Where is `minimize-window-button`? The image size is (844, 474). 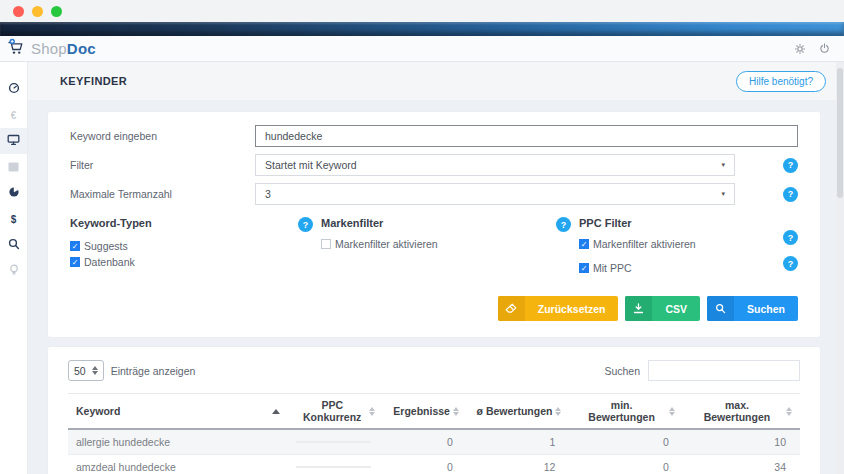
minimize-window-button is located at coordinates (38, 12).